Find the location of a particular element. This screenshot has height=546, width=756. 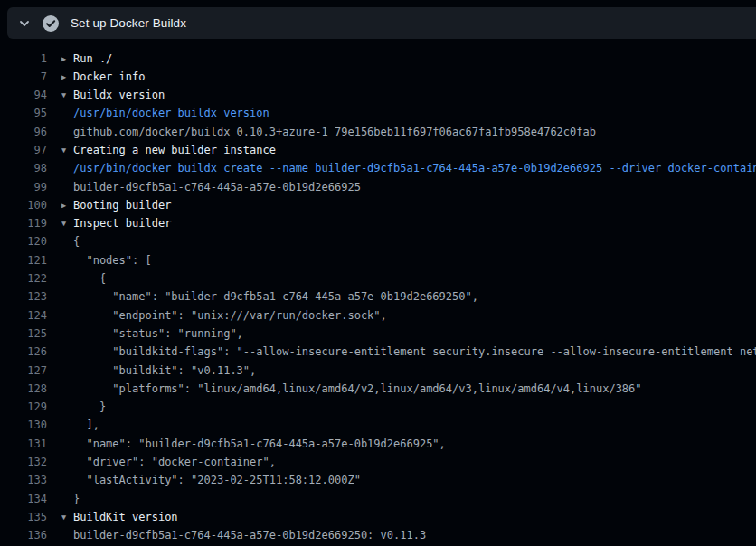

line-number: 119 is located at coordinates (24, 223).